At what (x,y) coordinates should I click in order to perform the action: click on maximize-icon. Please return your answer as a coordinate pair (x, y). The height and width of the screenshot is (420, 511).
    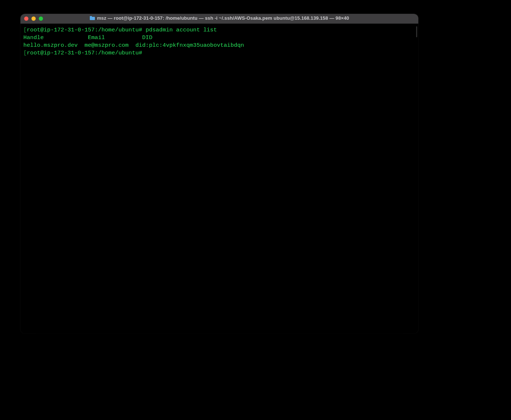
    Looking at the image, I should click on (41, 19).